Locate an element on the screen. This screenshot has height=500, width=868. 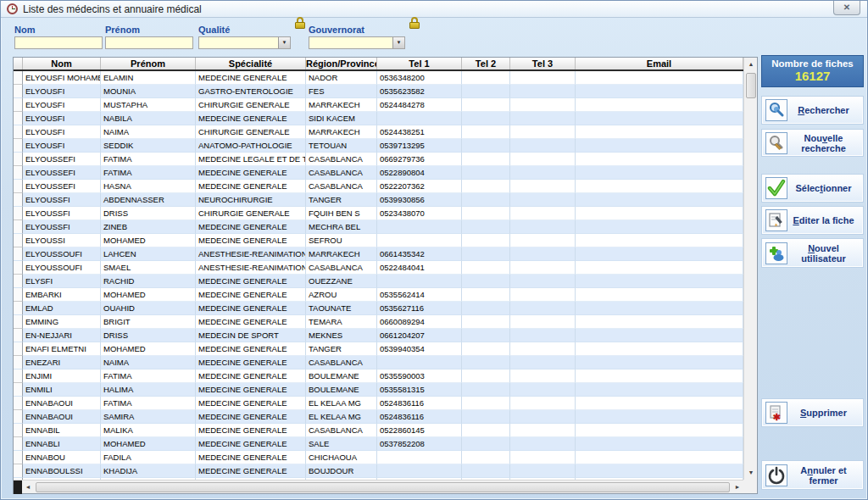
cell: 0522860145 is located at coordinates (420, 431).